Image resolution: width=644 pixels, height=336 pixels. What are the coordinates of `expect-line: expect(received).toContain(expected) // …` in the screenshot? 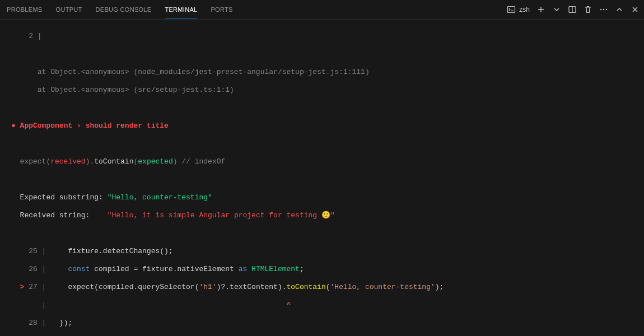 It's located at (328, 162).